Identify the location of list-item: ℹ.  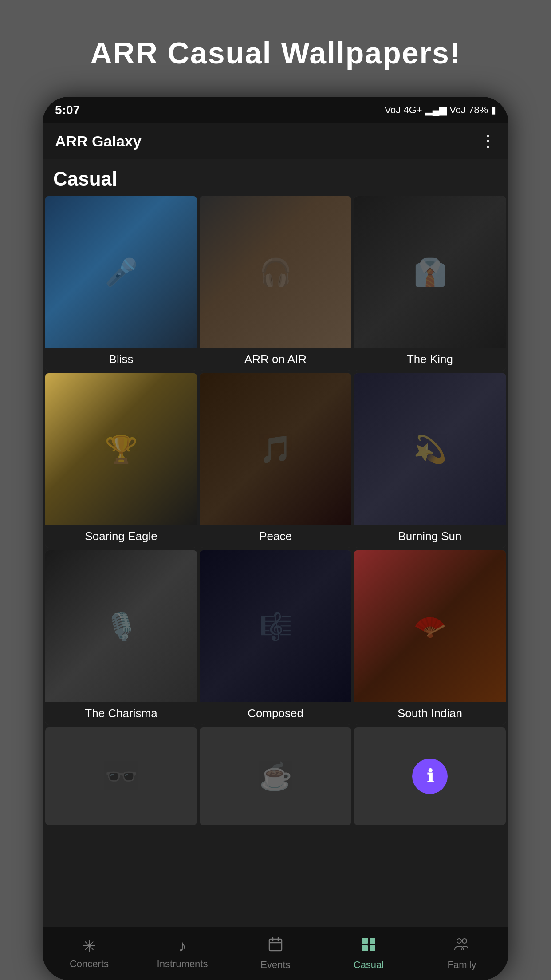
(430, 776).